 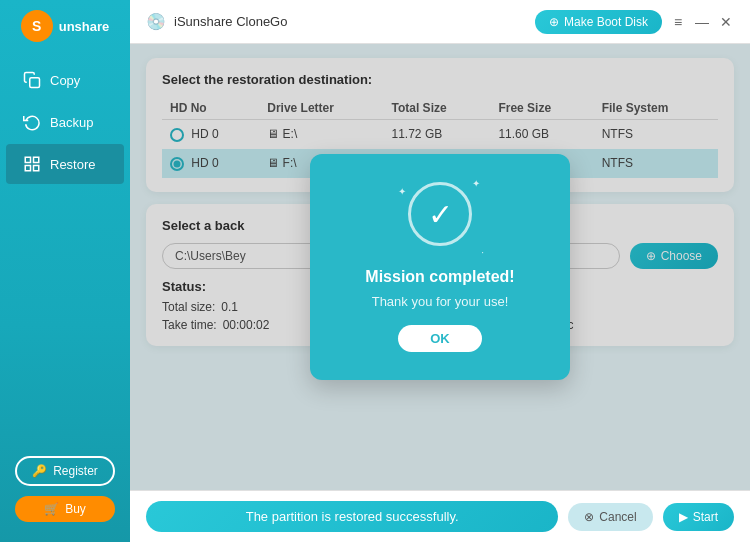 I want to click on sidebar-item-backup: Backup, so click(x=65, y=122).